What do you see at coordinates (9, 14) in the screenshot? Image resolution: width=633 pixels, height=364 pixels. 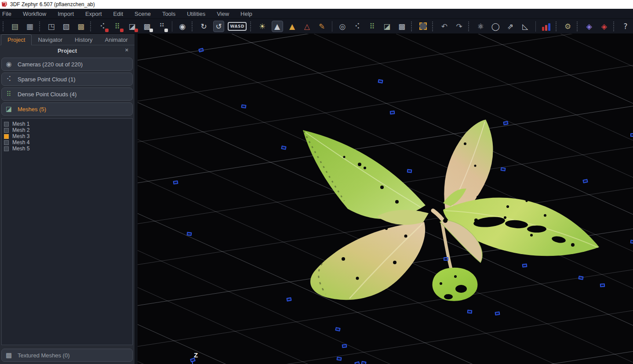 I see `menu-file: File` at bounding box center [9, 14].